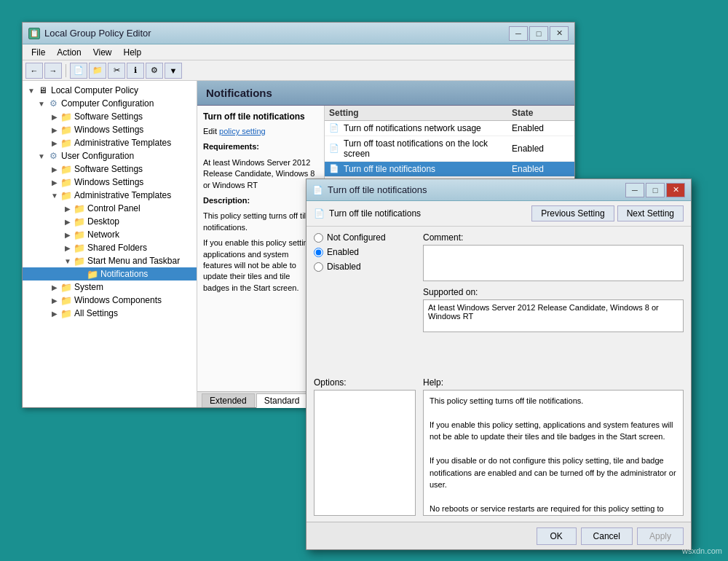  Describe the element at coordinates (298, 34) in the screenshot. I see `main-title-bar: 📋 Local Group Policy Editor ─ □ ✕` at that location.